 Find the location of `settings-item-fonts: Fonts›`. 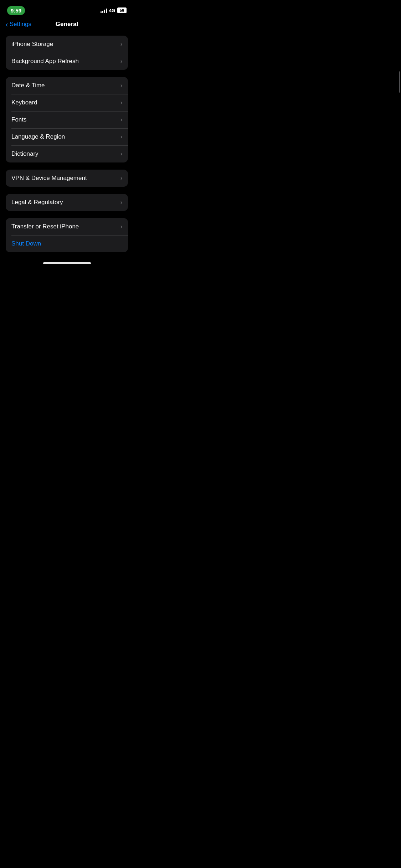

settings-item-fonts: Fonts› is located at coordinates (67, 120).